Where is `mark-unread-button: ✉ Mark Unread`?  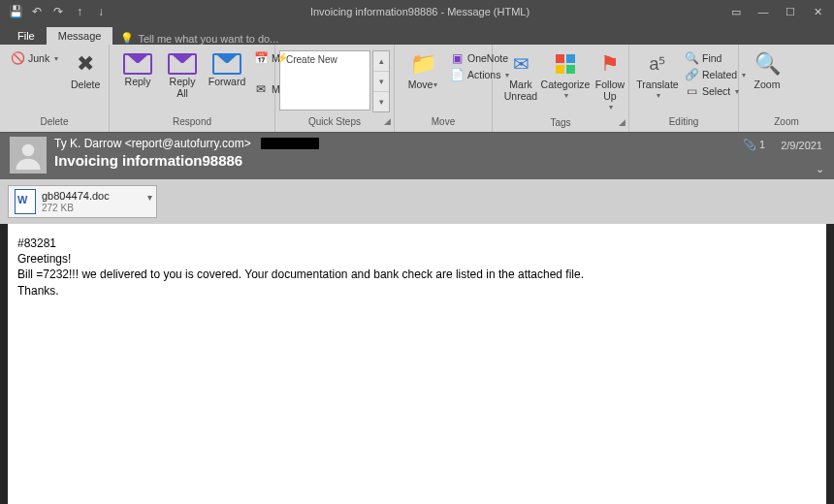
mark-unread-button: ✉ Mark Unread is located at coordinates (521, 76).